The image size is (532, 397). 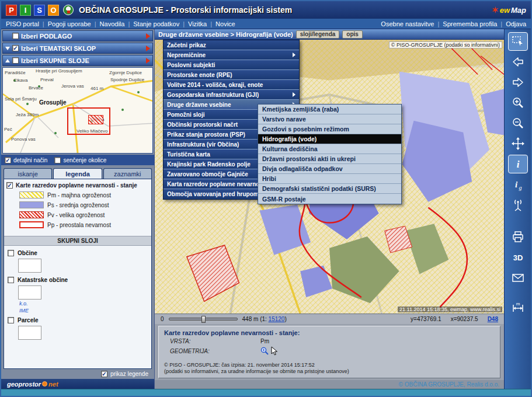 What do you see at coordinates (329, 119) in the screenshot?
I see `submenu-item-varstvo-narave: Varstvo narave` at bounding box center [329, 119].